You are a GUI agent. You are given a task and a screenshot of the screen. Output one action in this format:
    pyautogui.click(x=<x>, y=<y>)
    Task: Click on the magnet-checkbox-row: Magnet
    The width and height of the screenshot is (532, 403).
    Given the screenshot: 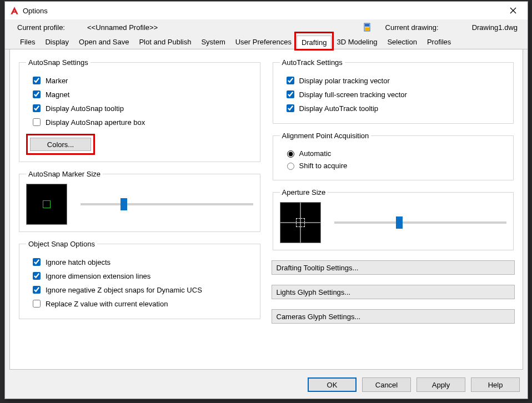 What is the action you would take?
    pyautogui.click(x=142, y=94)
    